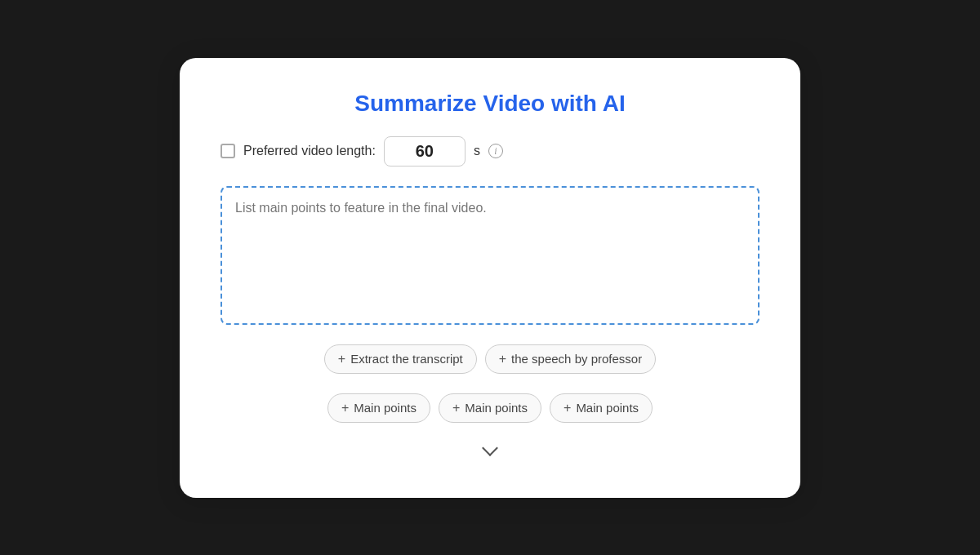 This screenshot has height=555, width=980. Describe the element at coordinates (577, 359) in the screenshot. I see `chip-label: the speech by professor` at that location.